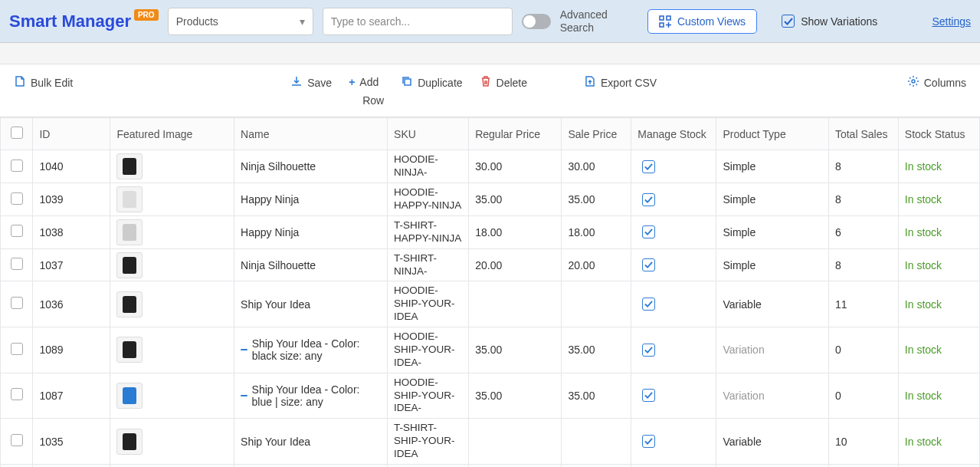 The width and height of the screenshot is (980, 467). Describe the element at coordinates (311, 396) in the screenshot. I see `cell-name: Ship Your Idea - Color: blue | size: any` at that location.